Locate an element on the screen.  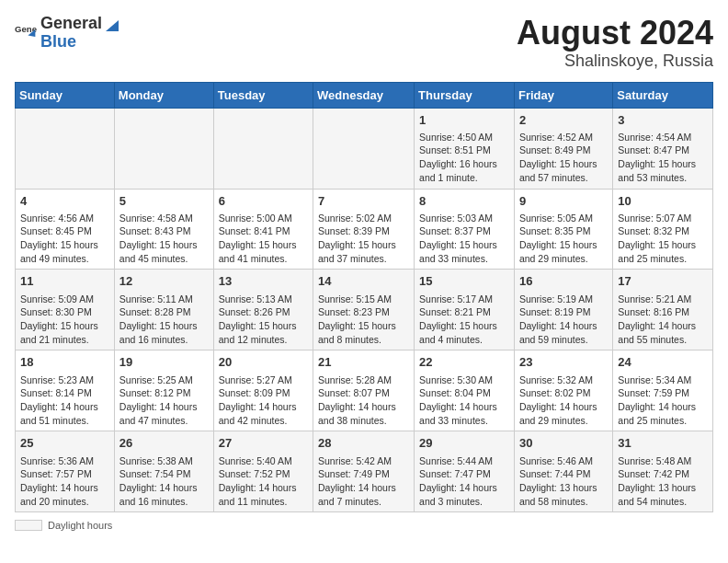
page-header: General General Blue August 2024 Shalins… is located at coordinates (364, 42).